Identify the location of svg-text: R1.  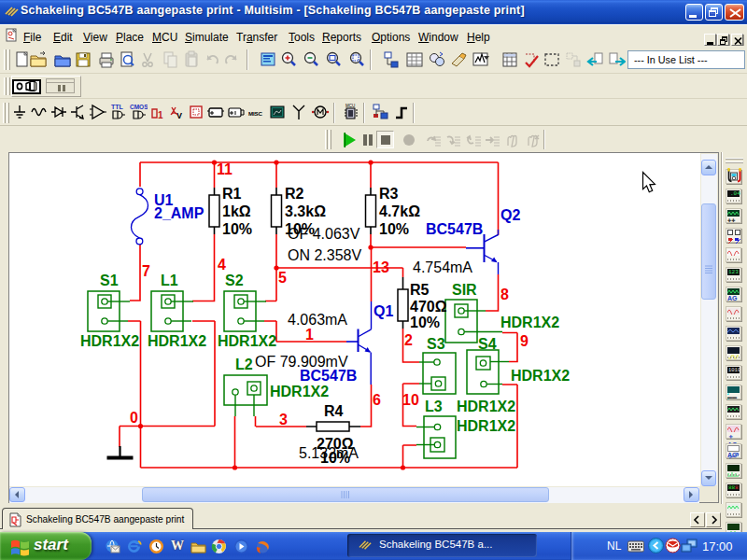
(232, 194).